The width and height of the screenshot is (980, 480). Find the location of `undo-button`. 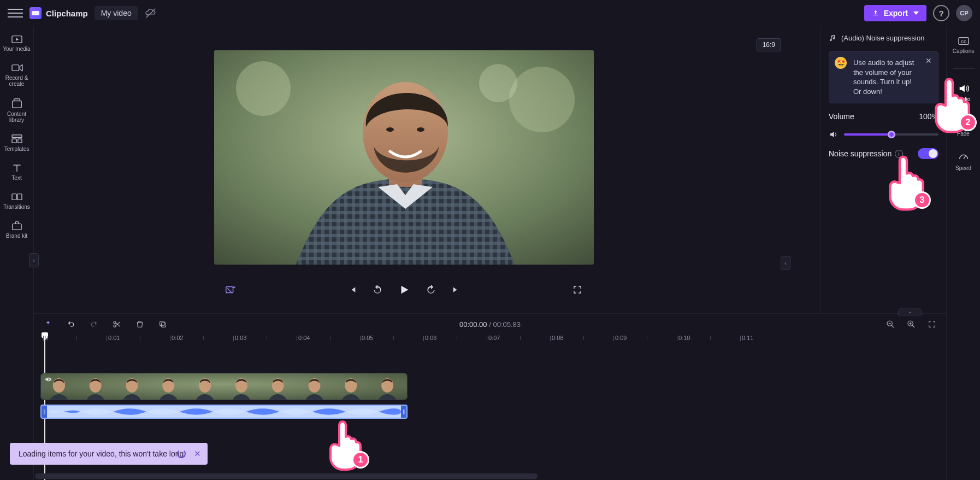

undo-button is located at coordinates (71, 324).